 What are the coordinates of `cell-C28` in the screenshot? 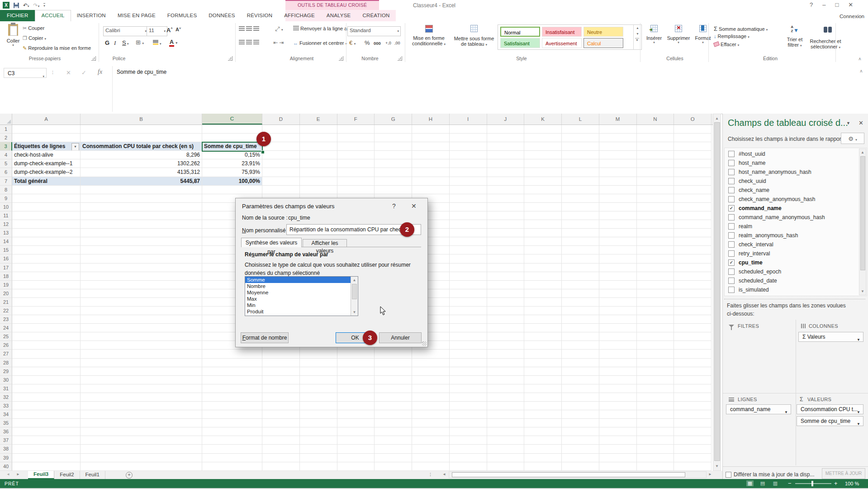 It's located at (232, 363).